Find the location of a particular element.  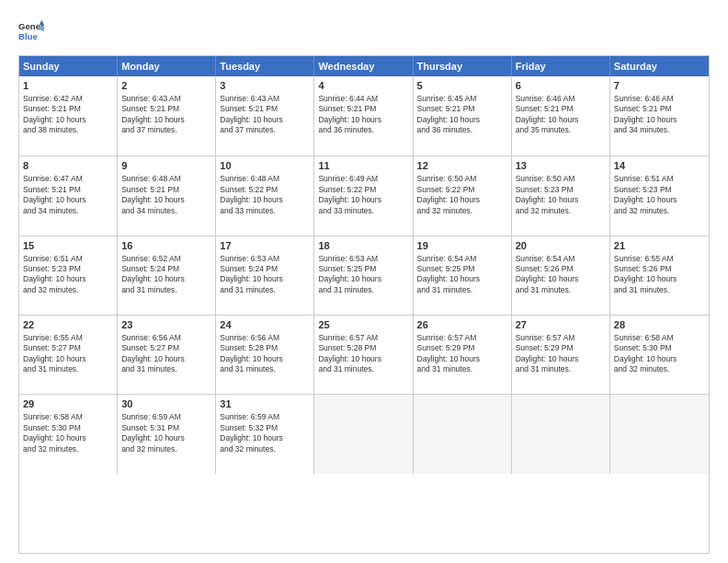

day-cell-13: 13Sunrise: 6:50 AM Sunset: 5:23 PM Dayli… is located at coordinates (561, 195).